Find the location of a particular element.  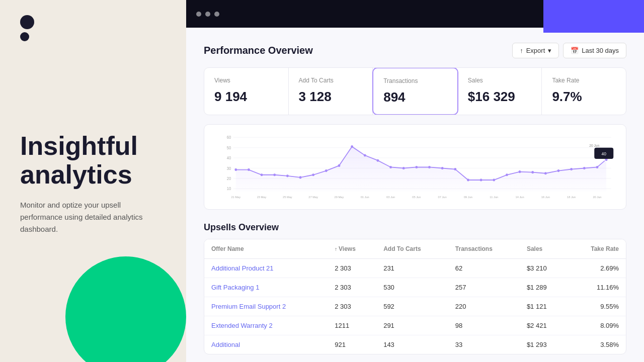

calendar-icon: 📅 is located at coordinates (575, 50).